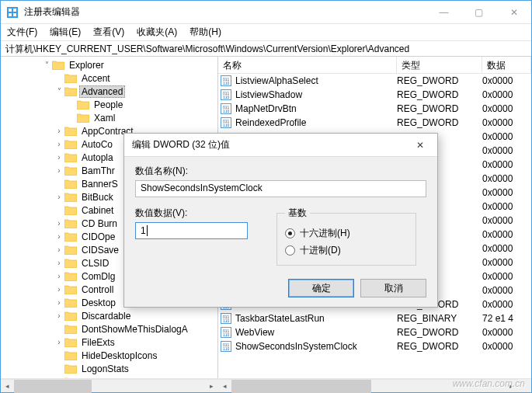  I want to click on list-row: 011110ListviewAlphaSelectREG_DWORD0x0000, so click(374, 81).